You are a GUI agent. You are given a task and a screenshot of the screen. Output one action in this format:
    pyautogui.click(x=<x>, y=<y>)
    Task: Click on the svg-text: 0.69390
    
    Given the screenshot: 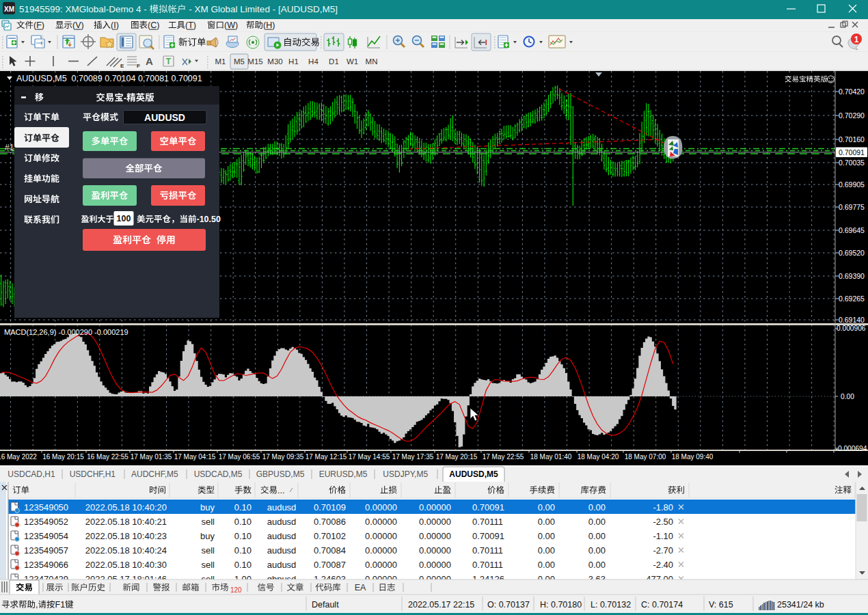 What is the action you would take?
    pyautogui.click(x=852, y=276)
    